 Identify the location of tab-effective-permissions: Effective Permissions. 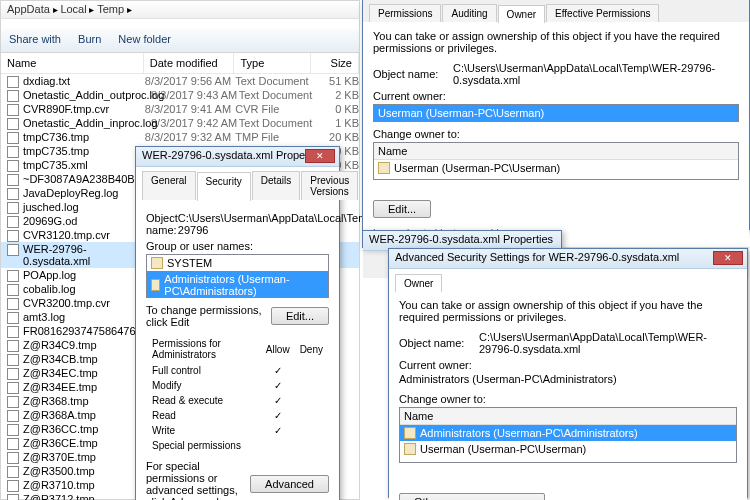
(602, 13).